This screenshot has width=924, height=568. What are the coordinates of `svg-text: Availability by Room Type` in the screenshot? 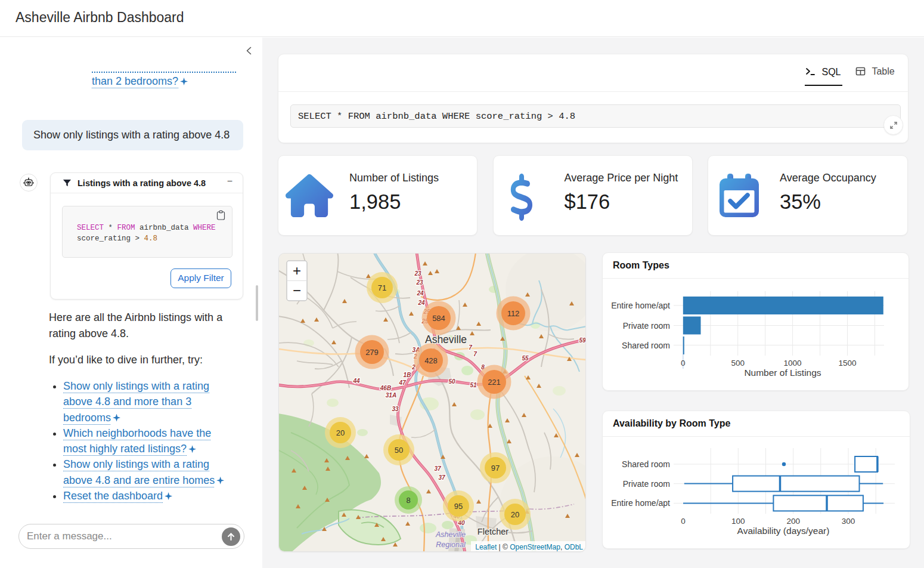 It's located at (671, 424).